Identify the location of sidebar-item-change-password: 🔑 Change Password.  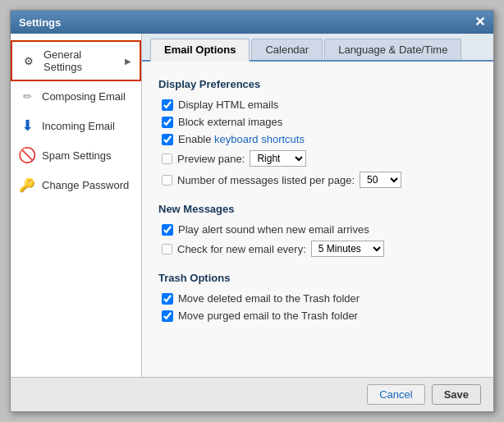
(76, 185).